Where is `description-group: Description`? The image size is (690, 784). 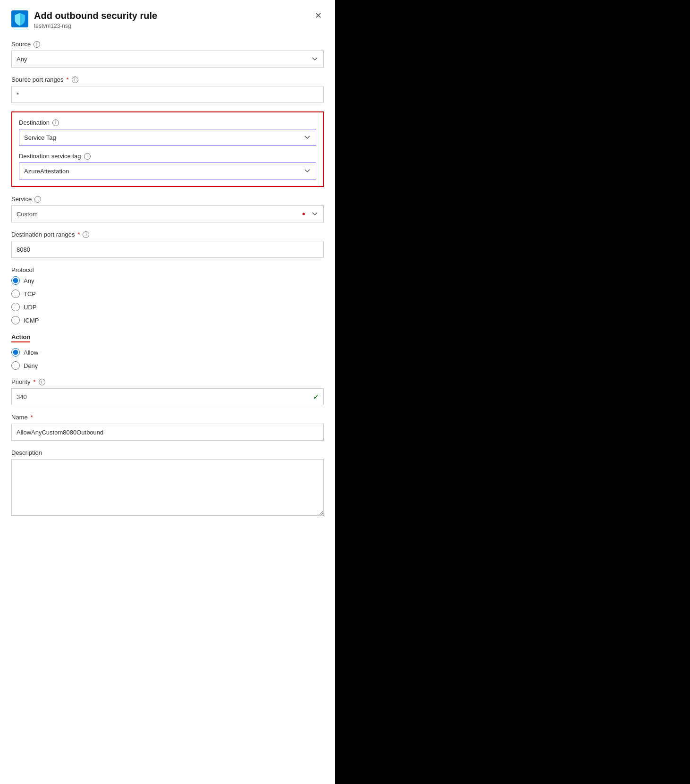
description-group: Description is located at coordinates (168, 483).